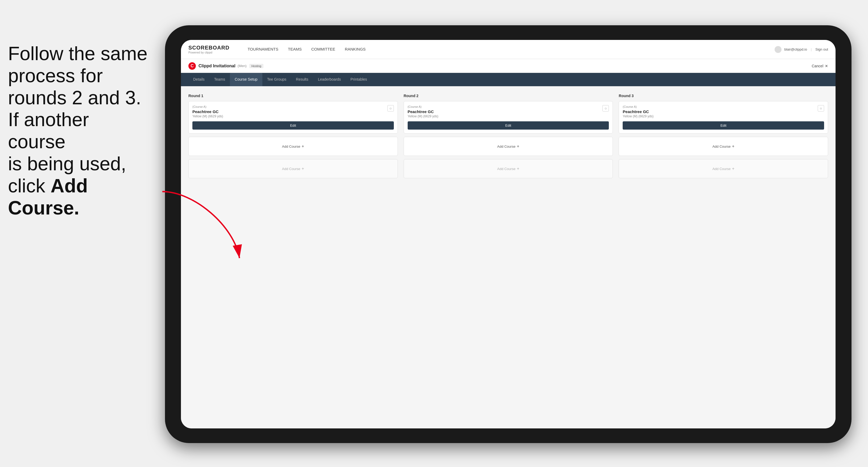  I want to click on add-course-text-r2: Add Course +, so click(508, 146).